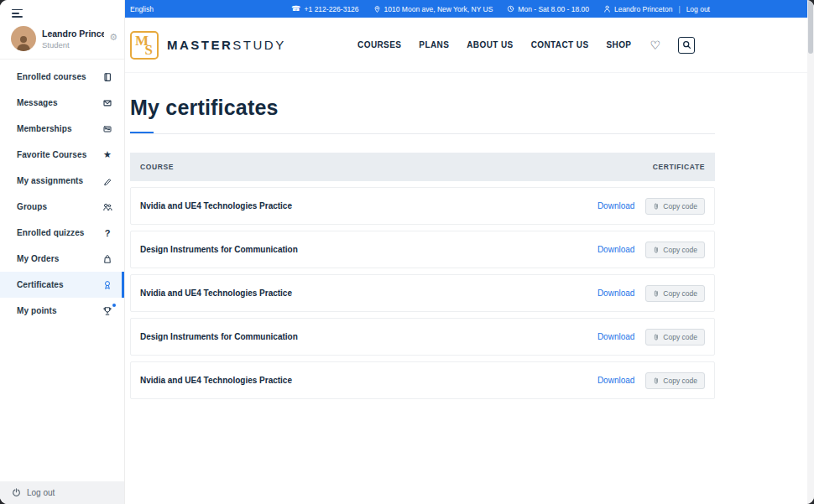 The width and height of the screenshot is (814, 504). What do you see at coordinates (466, 8) in the screenshot?
I see `topbar: English ☎ +1 212-226-3126 1010 Moon ave,…` at bounding box center [466, 8].